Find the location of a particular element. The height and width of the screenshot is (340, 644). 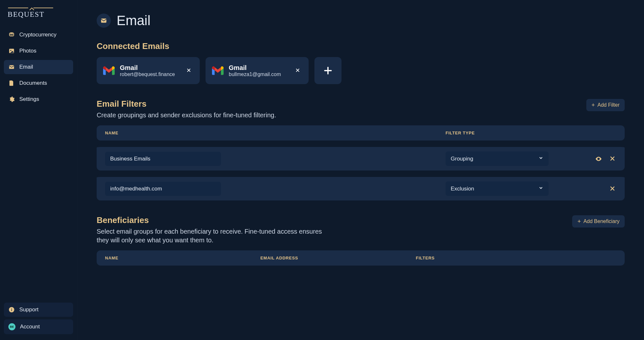

col-filters: Filters is located at coordinates (489, 258).